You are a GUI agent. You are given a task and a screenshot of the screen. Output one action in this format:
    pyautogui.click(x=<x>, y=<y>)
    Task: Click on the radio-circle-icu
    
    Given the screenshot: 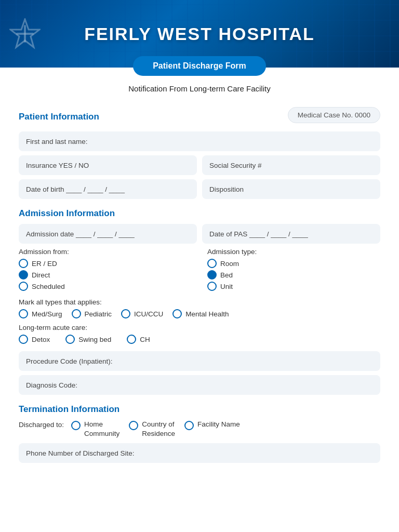 What is the action you would take?
    pyautogui.click(x=126, y=314)
    